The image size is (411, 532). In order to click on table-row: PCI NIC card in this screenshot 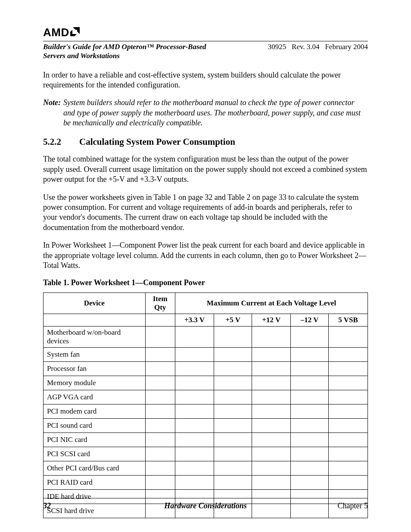, I will do `click(206, 440)`.